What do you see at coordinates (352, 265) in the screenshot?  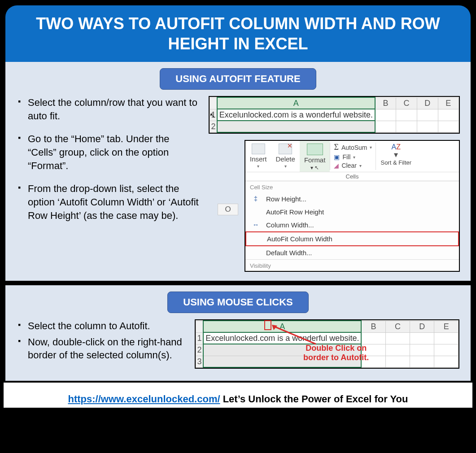 I see `dropdown-section-visibility: Visibility` at bounding box center [352, 265].